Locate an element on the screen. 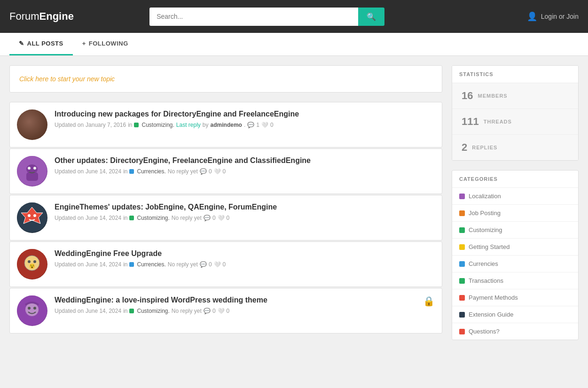 The height and width of the screenshot is (388, 588). following-label: FOLLOWING is located at coordinates (109, 43).